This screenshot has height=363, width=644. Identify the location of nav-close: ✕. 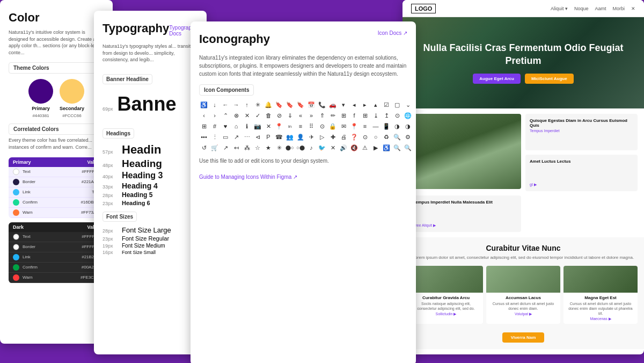
(633, 9).